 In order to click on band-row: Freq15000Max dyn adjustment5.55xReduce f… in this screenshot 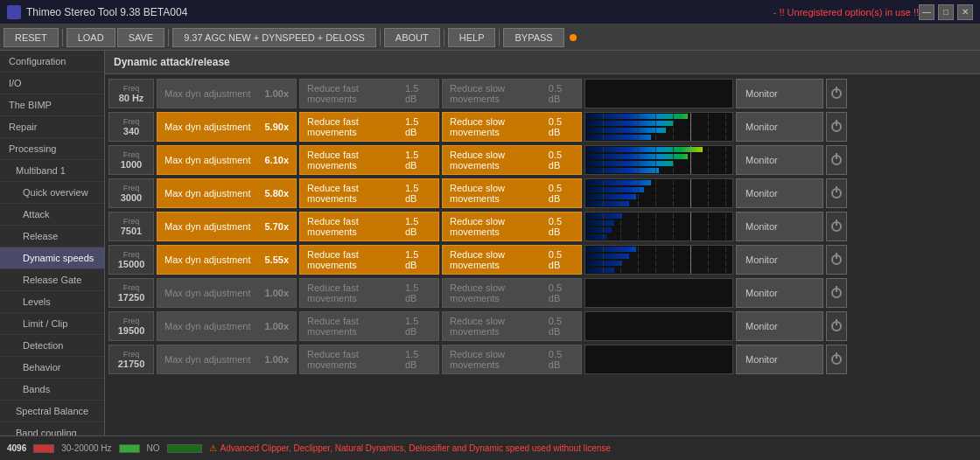, I will do `click(542, 260)`.